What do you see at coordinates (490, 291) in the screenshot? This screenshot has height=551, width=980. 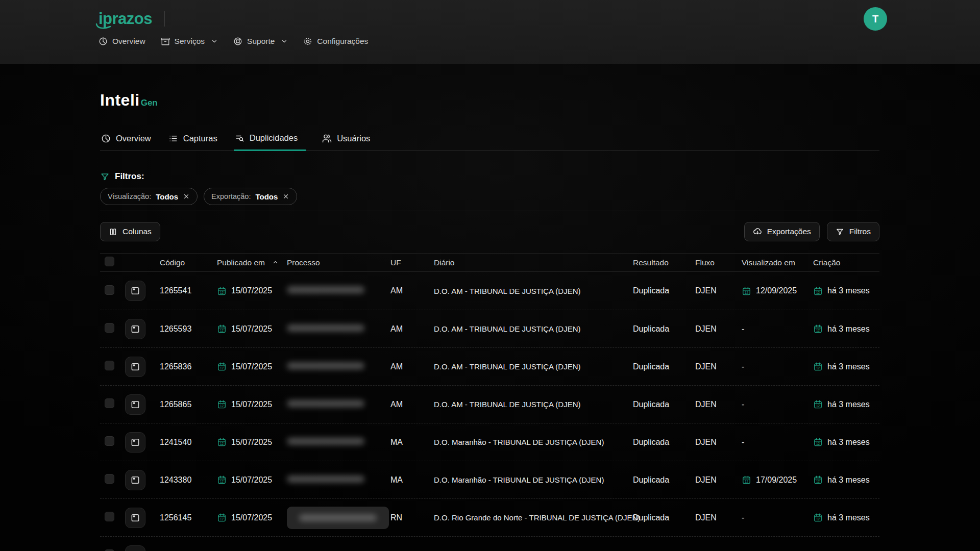 I see `table-row: 1265541 12 15/07/2025 AM D.O. AM - TRIBU…` at bounding box center [490, 291].